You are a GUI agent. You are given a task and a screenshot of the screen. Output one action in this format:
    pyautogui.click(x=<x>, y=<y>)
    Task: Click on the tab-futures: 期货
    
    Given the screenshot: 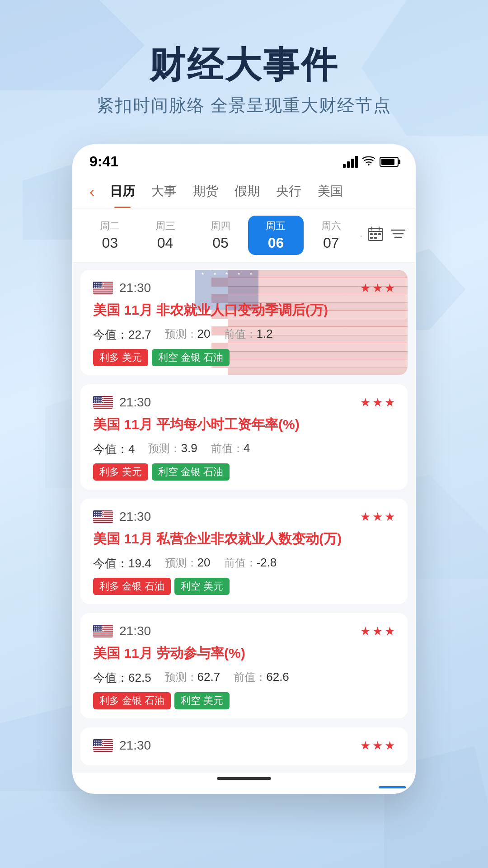 What is the action you would take?
    pyautogui.click(x=206, y=191)
    